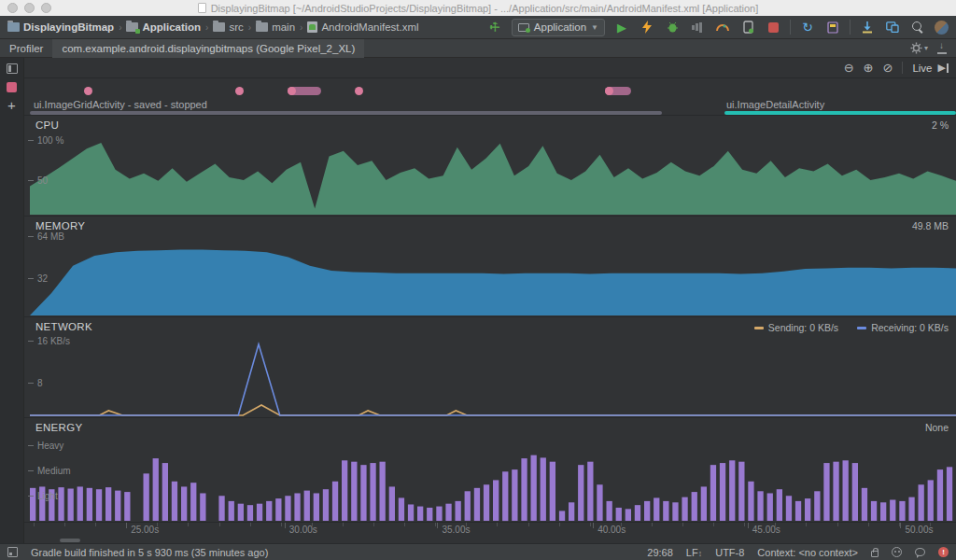  Describe the element at coordinates (850, 27) in the screenshot. I see `toolbar-divider` at that location.